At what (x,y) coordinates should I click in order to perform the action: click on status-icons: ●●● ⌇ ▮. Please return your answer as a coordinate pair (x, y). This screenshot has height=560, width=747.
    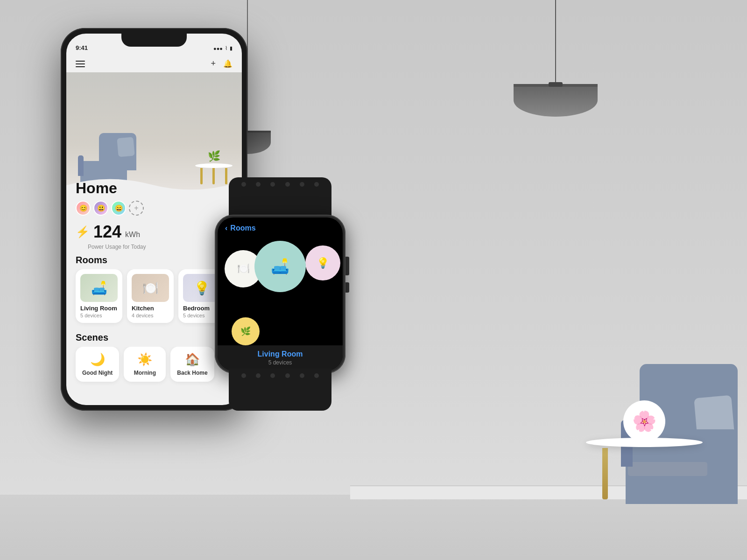
    Looking at the image, I should click on (223, 49).